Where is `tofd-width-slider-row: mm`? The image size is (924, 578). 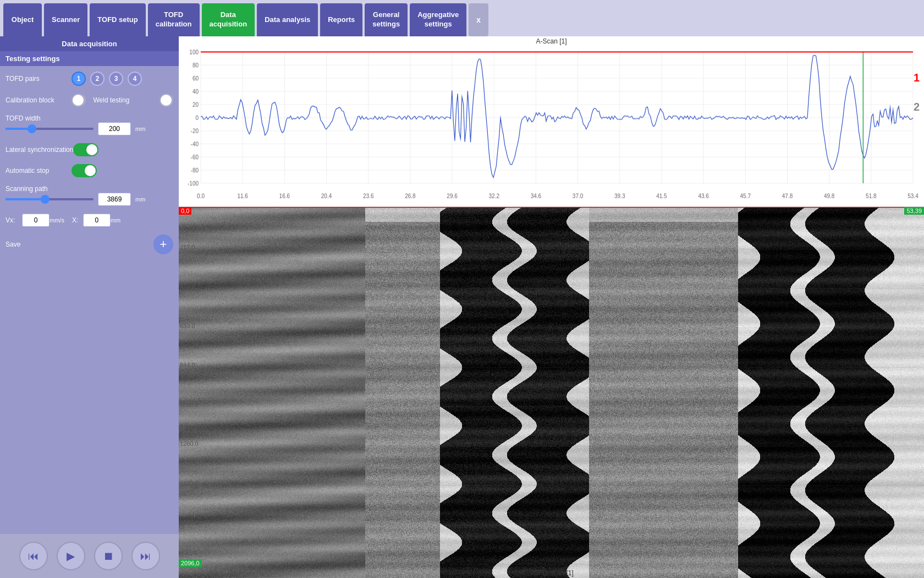 tofd-width-slider-row: mm is located at coordinates (75, 129).